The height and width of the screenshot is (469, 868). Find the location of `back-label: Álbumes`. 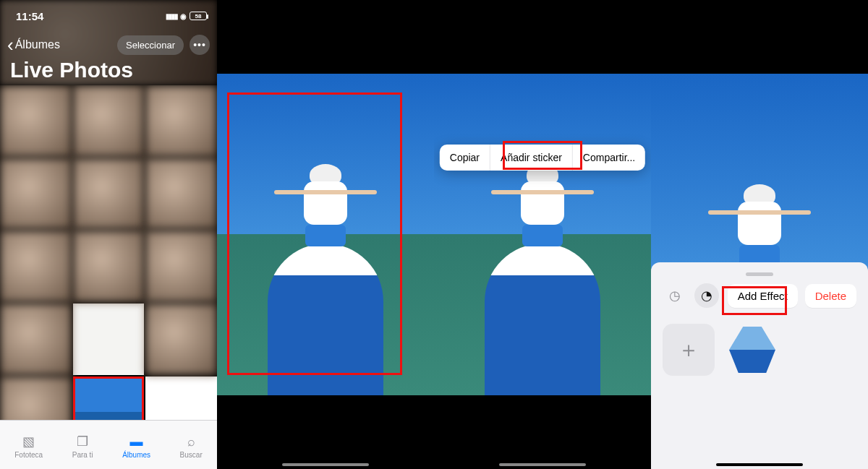

back-label: Álbumes is located at coordinates (38, 45).